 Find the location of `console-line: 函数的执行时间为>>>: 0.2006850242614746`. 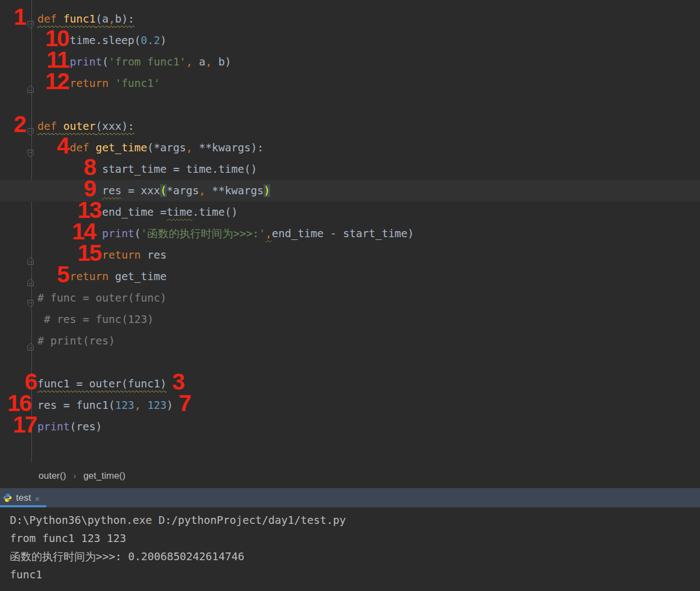

console-line: 函数的执行时间为>>>: 0.2006850242614746 is located at coordinates (355, 557).